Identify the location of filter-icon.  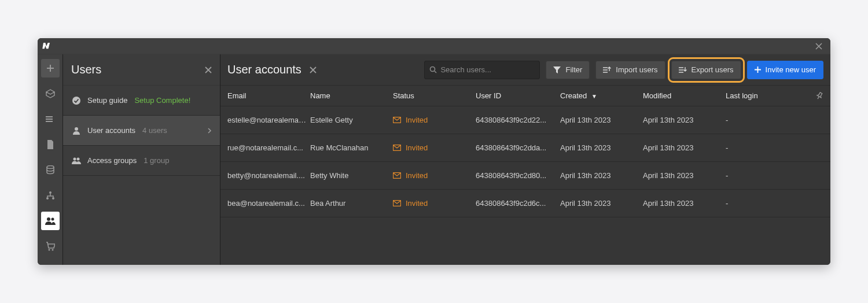
(557, 70).